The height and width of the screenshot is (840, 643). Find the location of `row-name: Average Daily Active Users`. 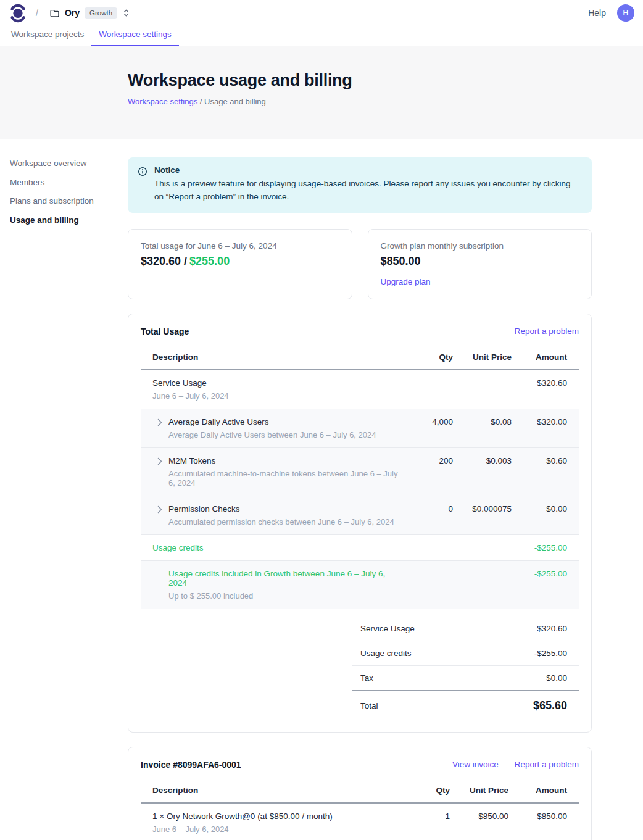

row-name: Average Daily Active Users is located at coordinates (273, 422).